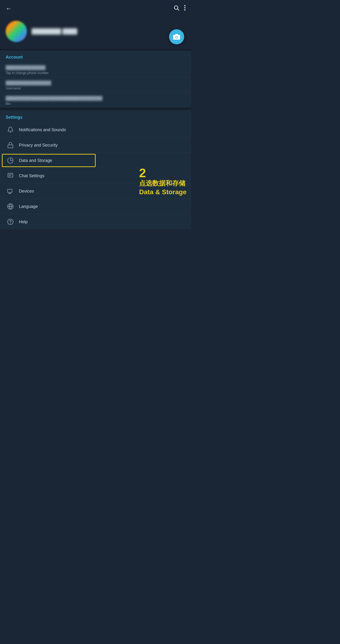 This screenshot has width=340, height=644. What do you see at coordinates (96, 98) in the screenshot?
I see `bio-value: ██████████████████████████████████` at bounding box center [96, 98].